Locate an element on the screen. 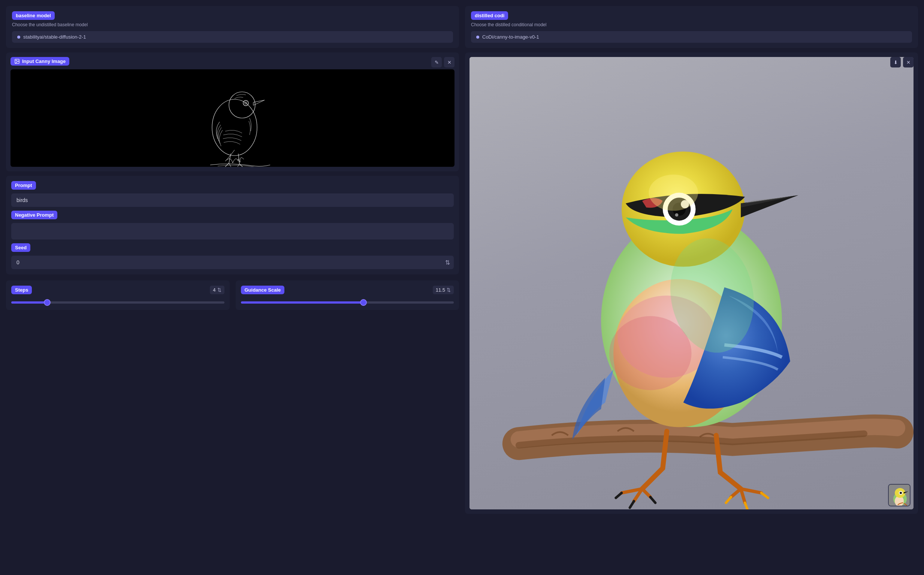 The height and width of the screenshot is (575, 924). baseline-model-value: stabilityai/stable-diffusion-2-1 is located at coordinates (55, 37).